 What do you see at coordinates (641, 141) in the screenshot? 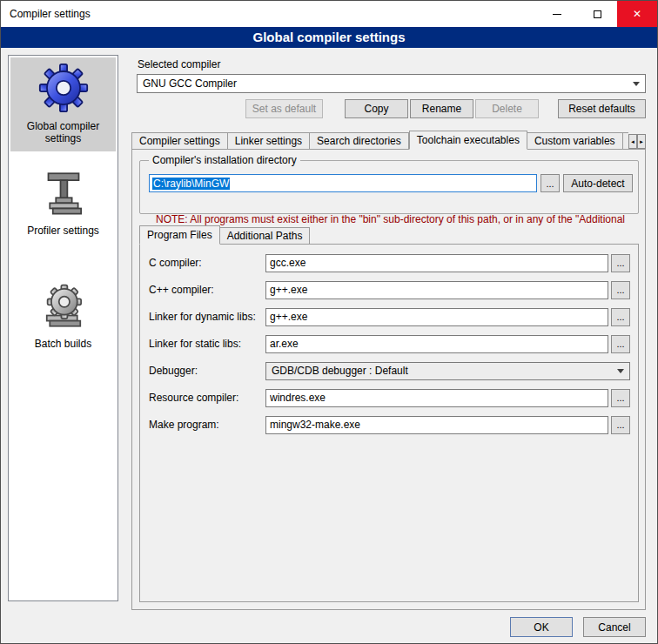
I see `tab-scroll-right-icon: ►` at bounding box center [641, 141].